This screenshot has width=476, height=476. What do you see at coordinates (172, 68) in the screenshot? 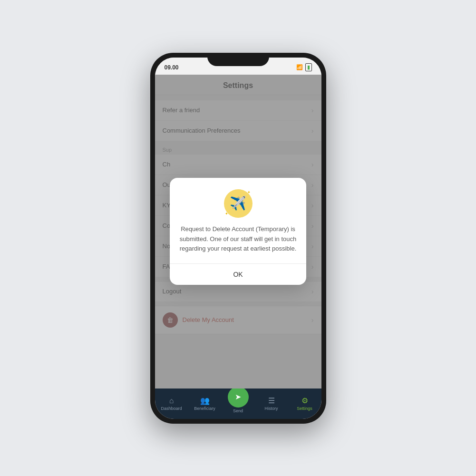
I see `status-time: 09.00` at bounding box center [172, 68].